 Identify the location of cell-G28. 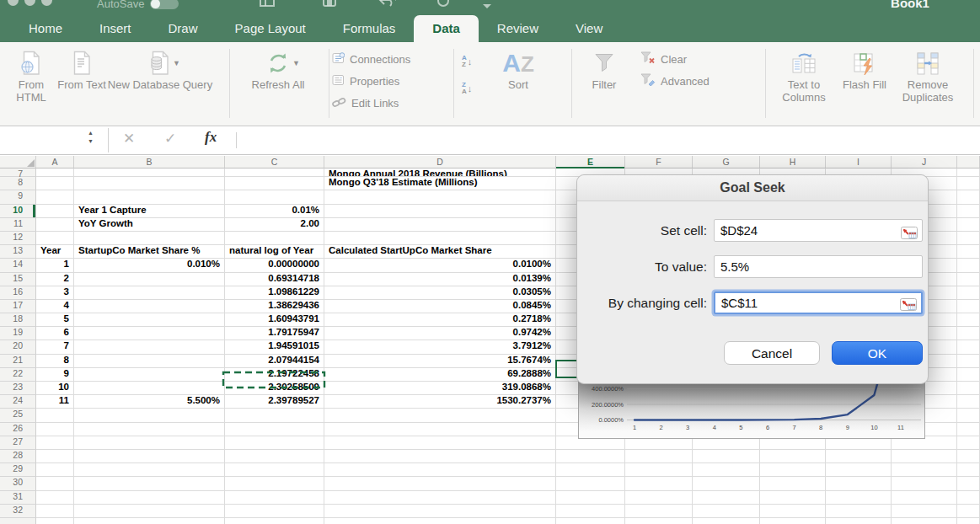
(726, 457).